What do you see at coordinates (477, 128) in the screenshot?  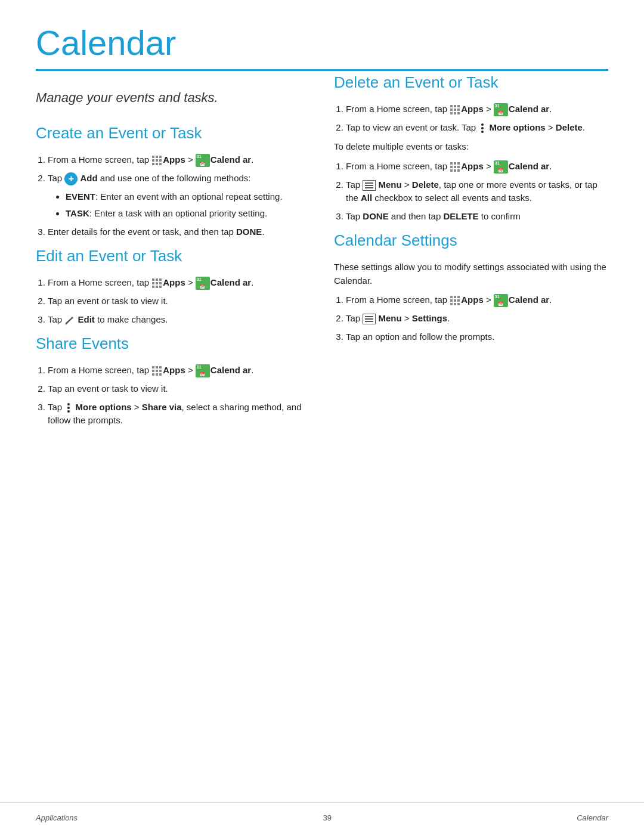 I see `delete-step-2: Tap to view an event or task. Tap More o…` at bounding box center [477, 128].